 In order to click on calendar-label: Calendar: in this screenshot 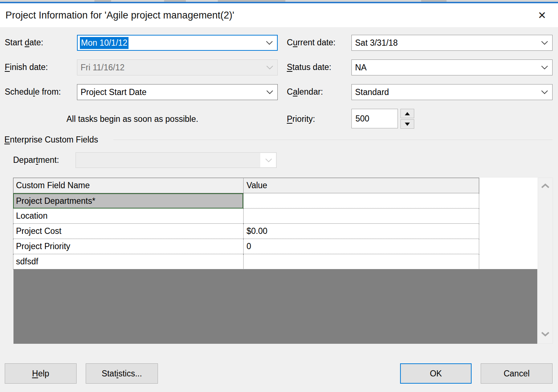, I will do `click(305, 92)`.